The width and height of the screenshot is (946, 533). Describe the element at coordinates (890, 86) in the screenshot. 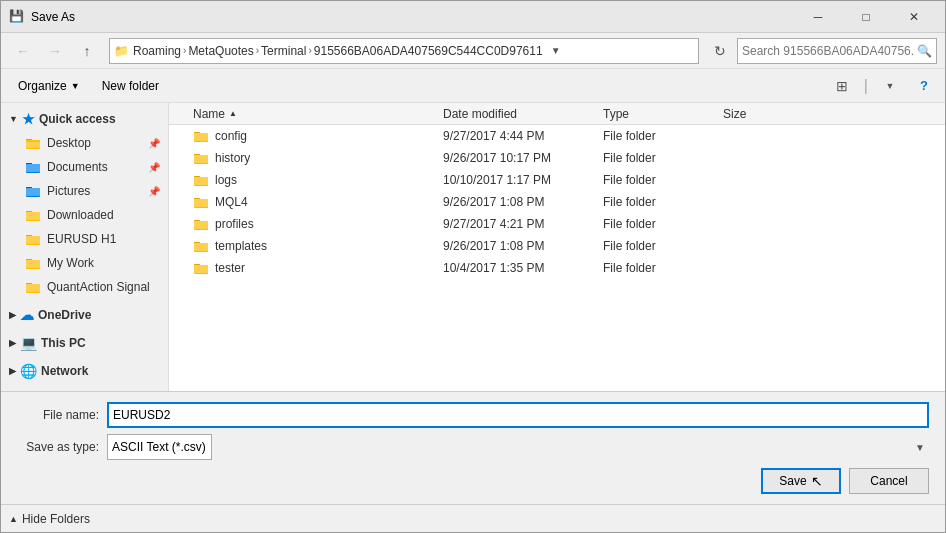

I see `view-dropdown-button: ▼` at that location.